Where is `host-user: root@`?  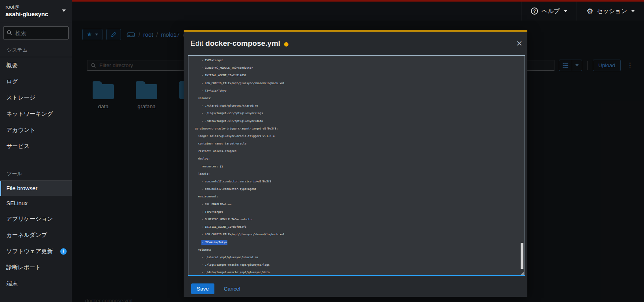
host-user: root@ is located at coordinates (36, 7).